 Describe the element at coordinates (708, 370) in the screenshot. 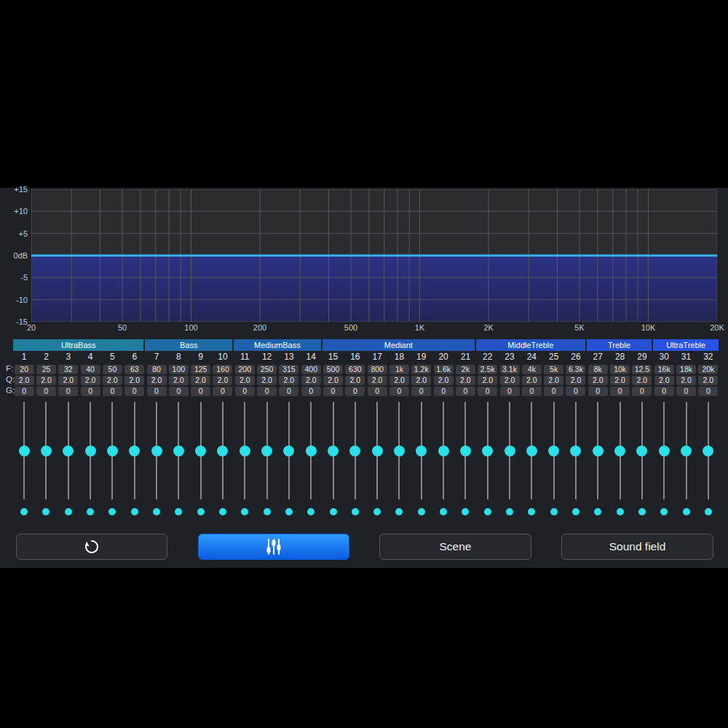

I see `band-frequency-value: 20k` at that location.